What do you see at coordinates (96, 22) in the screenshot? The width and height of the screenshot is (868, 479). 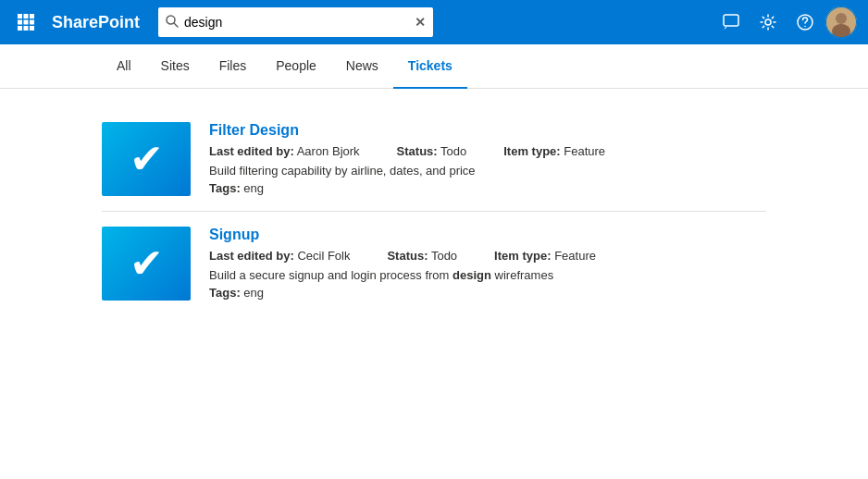 I see `app-logo: SharePoint` at bounding box center [96, 22].